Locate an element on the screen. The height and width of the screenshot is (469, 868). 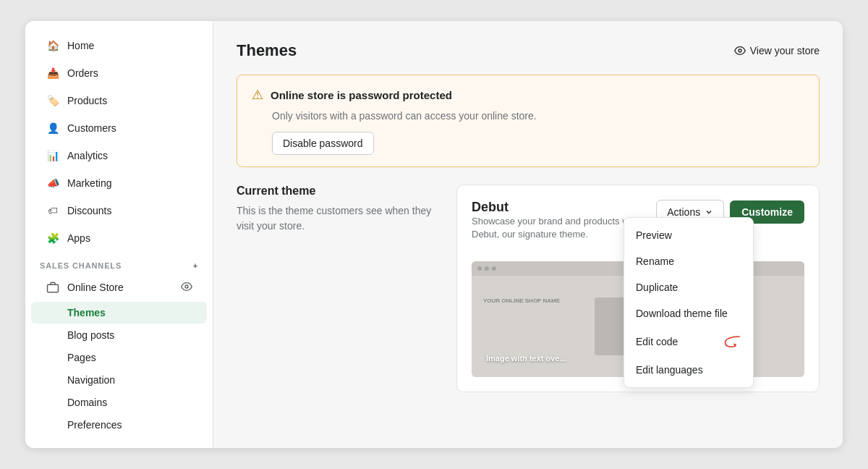
chevron-down-icon is located at coordinates (709, 212).